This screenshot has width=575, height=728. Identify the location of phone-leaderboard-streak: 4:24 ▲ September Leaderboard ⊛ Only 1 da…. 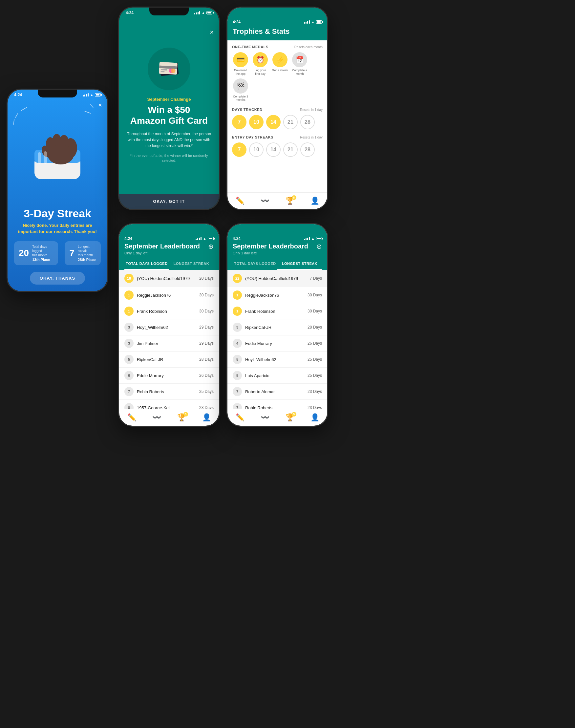
(277, 325).